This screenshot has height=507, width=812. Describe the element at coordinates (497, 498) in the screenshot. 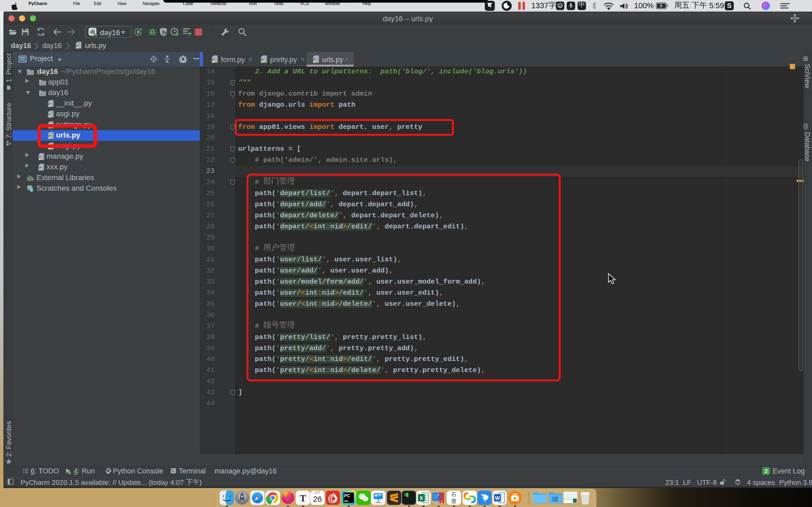

I see `svg-text: W` at that location.